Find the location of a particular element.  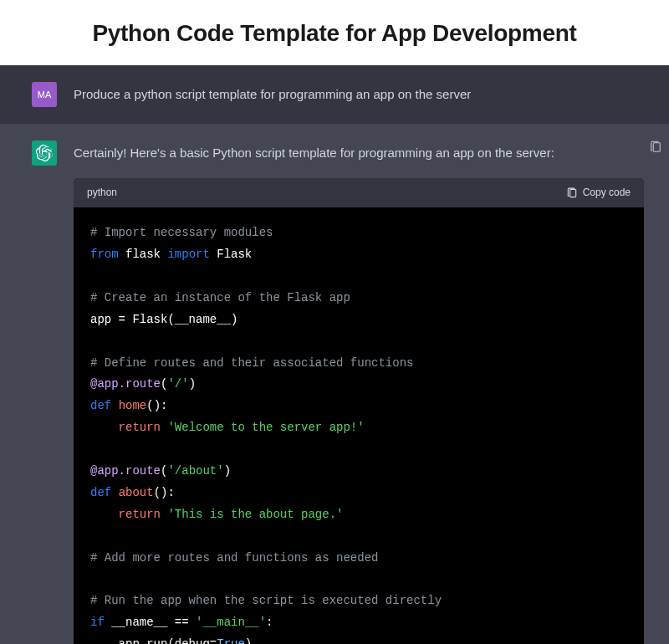

page-title: Python Code Template for App Development is located at coordinates (334, 33).